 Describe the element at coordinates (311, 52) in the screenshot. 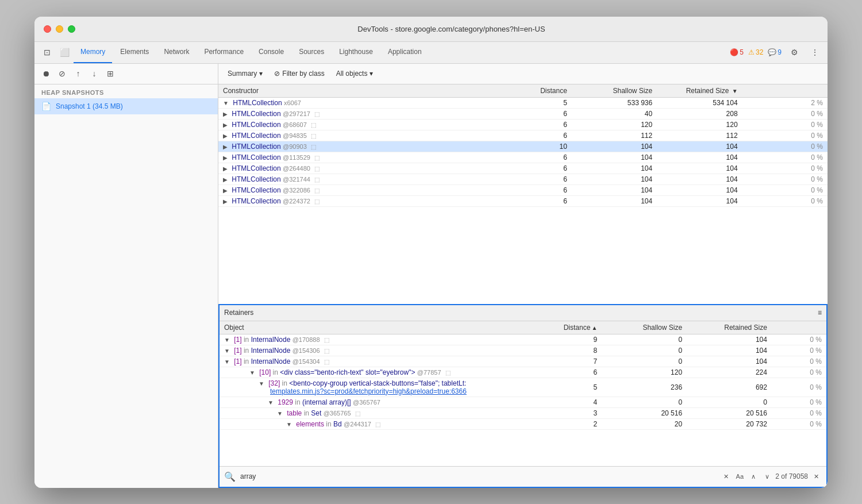

I see `tab-sources: Sources` at that location.